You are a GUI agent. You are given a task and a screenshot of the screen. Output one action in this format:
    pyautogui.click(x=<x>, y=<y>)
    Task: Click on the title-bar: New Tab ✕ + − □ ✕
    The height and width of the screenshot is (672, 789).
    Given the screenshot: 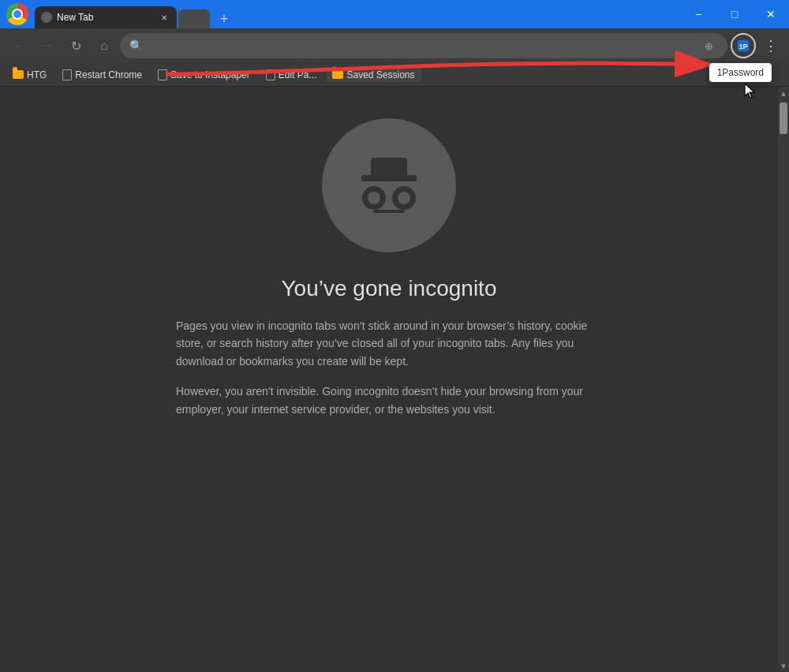 What is the action you would take?
    pyautogui.click(x=394, y=14)
    